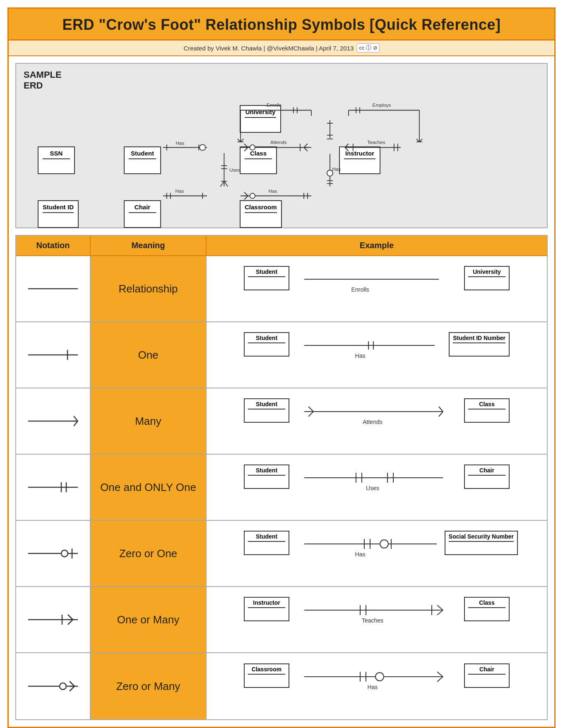 The width and height of the screenshot is (563, 728). I want to click on example-diagram-zero-or-one: Student Social Security Number Has, so click(377, 553).